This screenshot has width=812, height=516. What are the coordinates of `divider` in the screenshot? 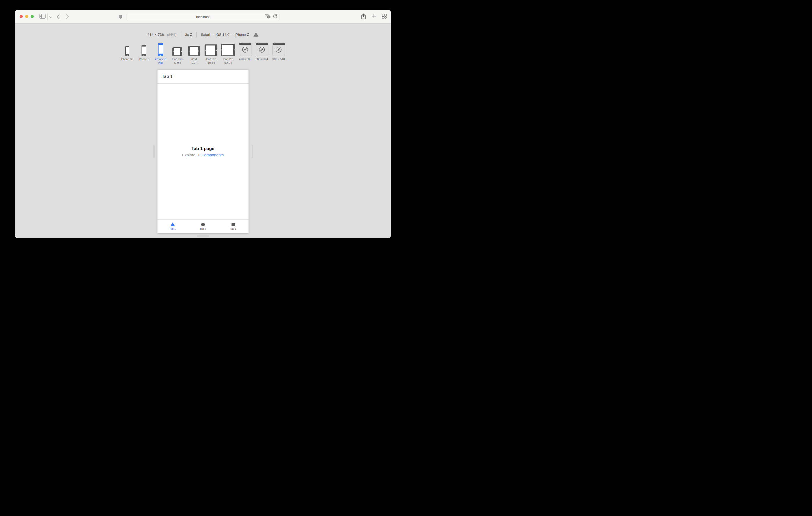 It's located at (181, 35).